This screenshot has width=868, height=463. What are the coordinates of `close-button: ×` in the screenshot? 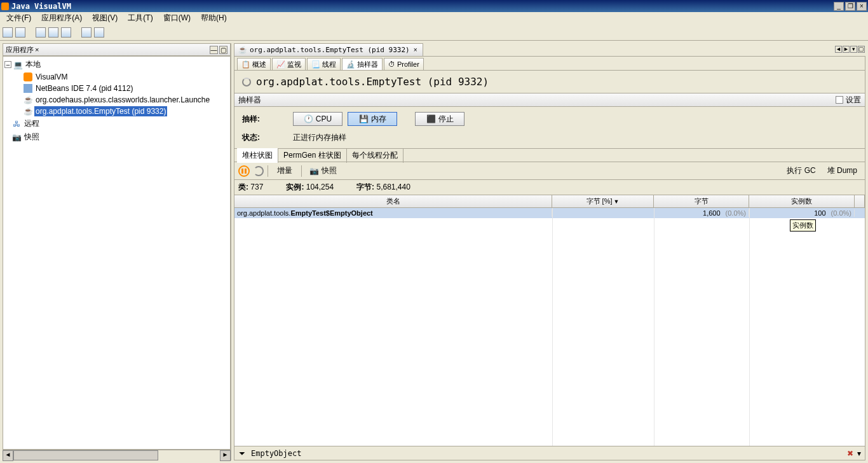 It's located at (862, 6).